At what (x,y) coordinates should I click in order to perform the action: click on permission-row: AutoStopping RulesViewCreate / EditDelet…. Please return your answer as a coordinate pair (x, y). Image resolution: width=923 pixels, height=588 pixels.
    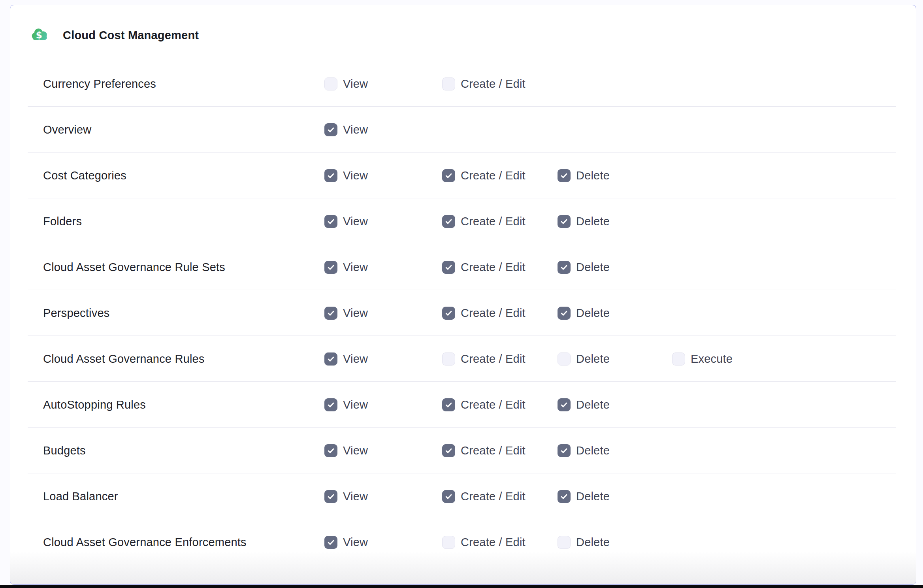
    Looking at the image, I should click on (463, 405).